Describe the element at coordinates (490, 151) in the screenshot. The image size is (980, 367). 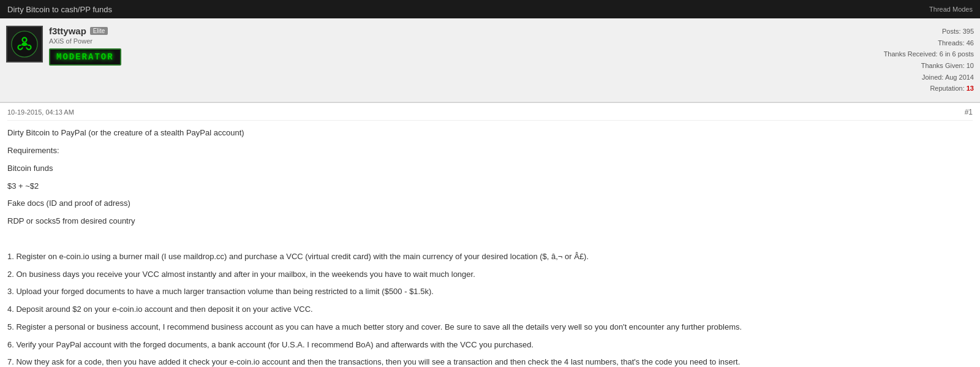
I see `requirements-header: Requirements:` at that location.